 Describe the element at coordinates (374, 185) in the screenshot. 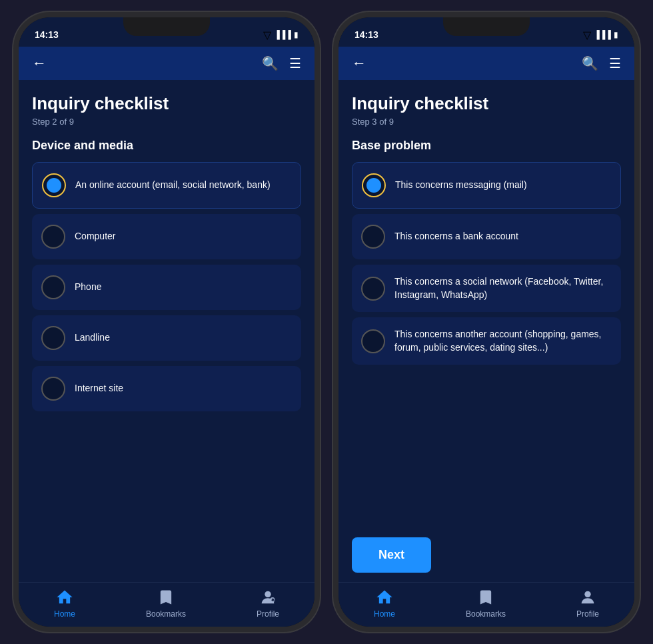

I see `radio-messaging` at that location.